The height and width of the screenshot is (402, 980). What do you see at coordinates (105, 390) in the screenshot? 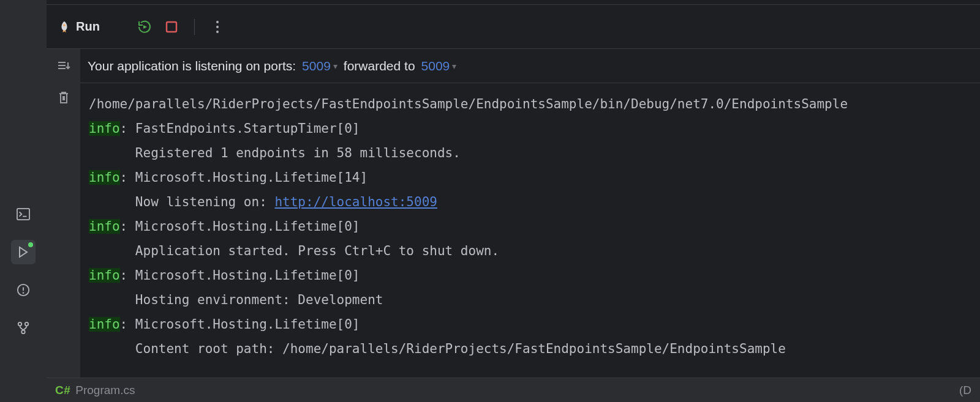
I see `open-file-name: Program.cs` at bounding box center [105, 390].